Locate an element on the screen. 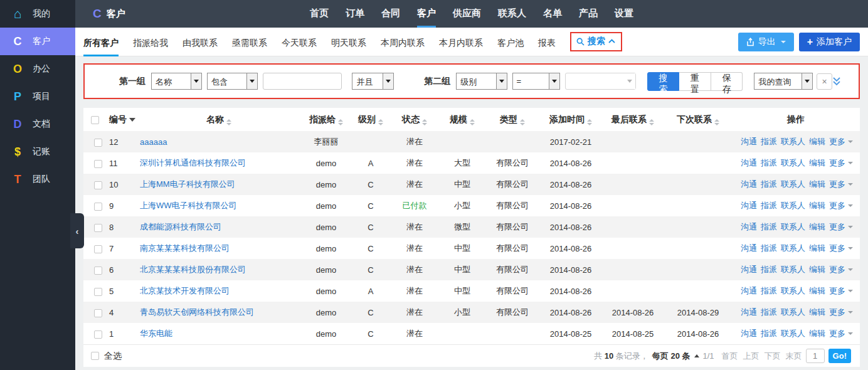  filter-reset-button: 重置 is located at coordinates (695, 82).